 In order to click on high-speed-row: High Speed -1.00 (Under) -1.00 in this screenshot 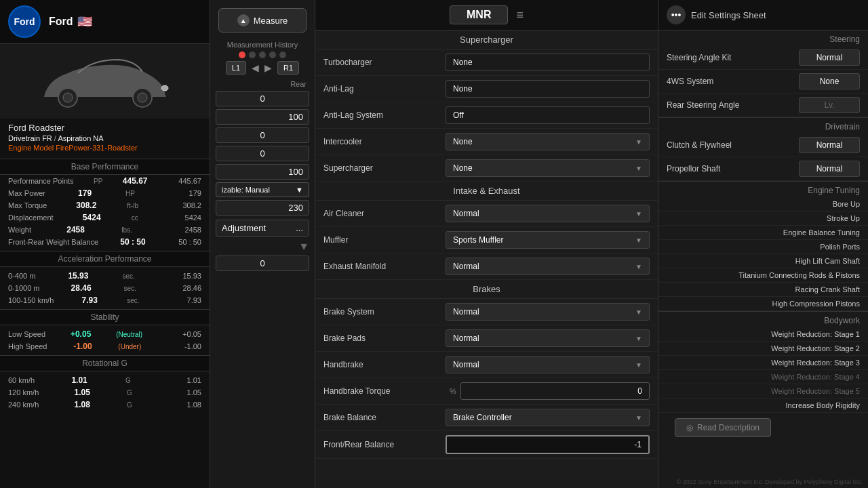, I will do `click(104, 346)`.